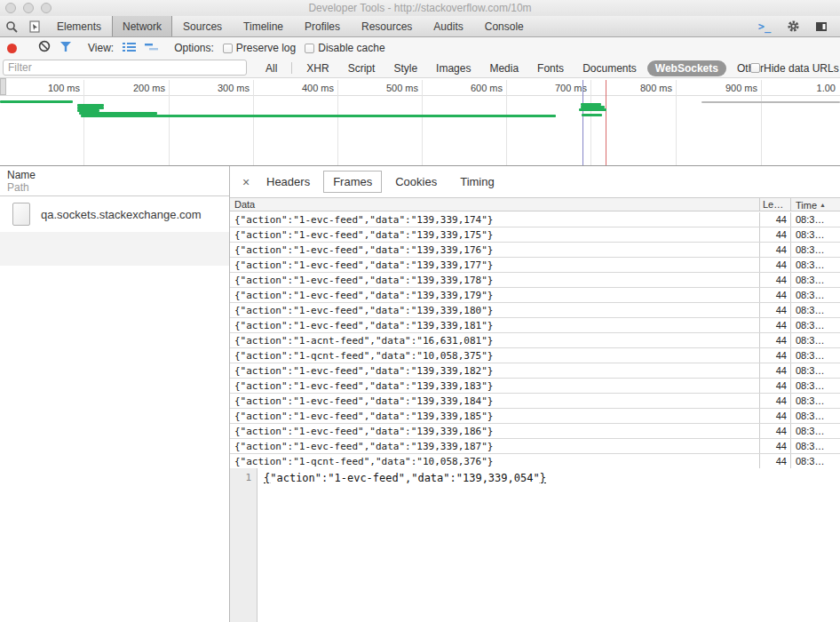  Describe the element at coordinates (130, 47) in the screenshot. I see `list-view-icon` at that location.